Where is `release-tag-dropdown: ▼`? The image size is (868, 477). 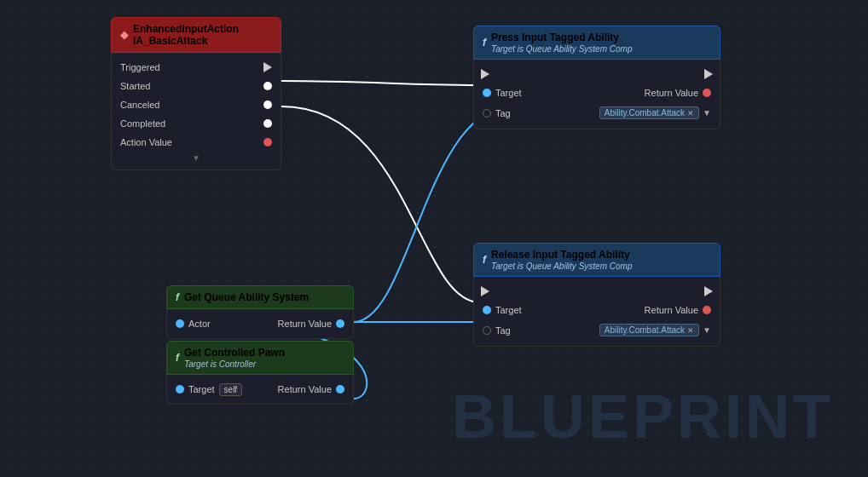
release-tag-dropdown: ▼ is located at coordinates (707, 330).